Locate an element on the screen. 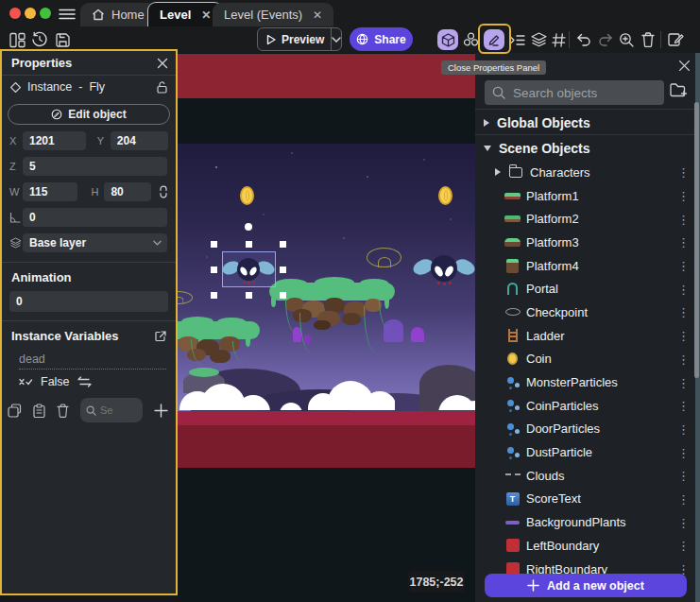 This screenshot has width=700, height=602. object-list-item: DustParticle ⋮ is located at coordinates (588, 452).